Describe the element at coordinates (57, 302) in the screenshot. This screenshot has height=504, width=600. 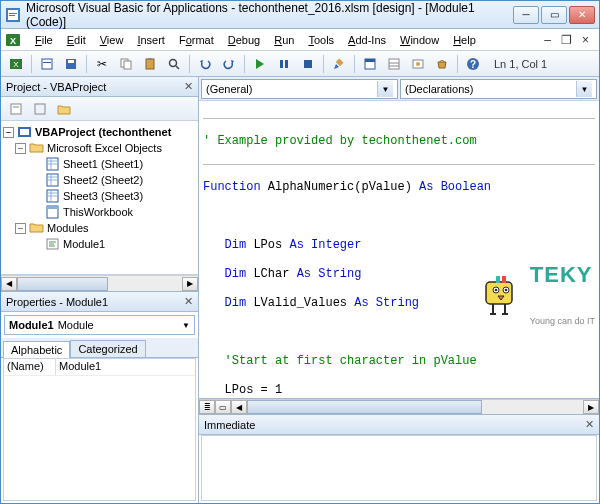
I see `properties-label: Properties - Module1` at that location.